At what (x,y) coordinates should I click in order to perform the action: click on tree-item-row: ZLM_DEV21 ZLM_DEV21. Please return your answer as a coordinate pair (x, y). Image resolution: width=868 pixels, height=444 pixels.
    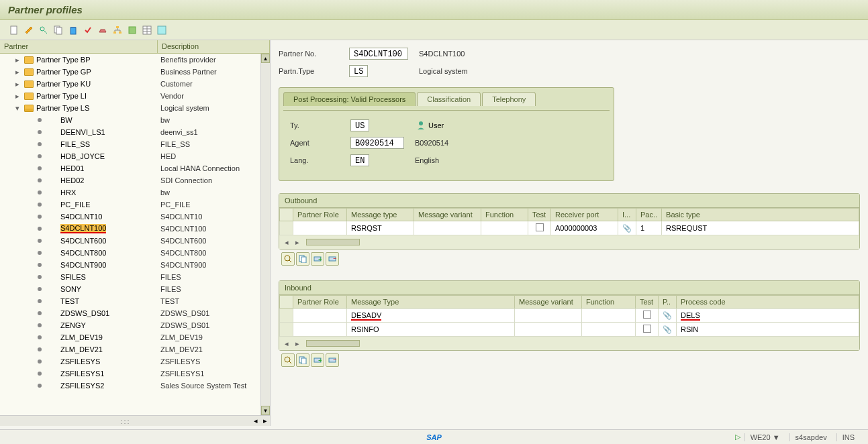
    Looking at the image, I should click on (130, 349).